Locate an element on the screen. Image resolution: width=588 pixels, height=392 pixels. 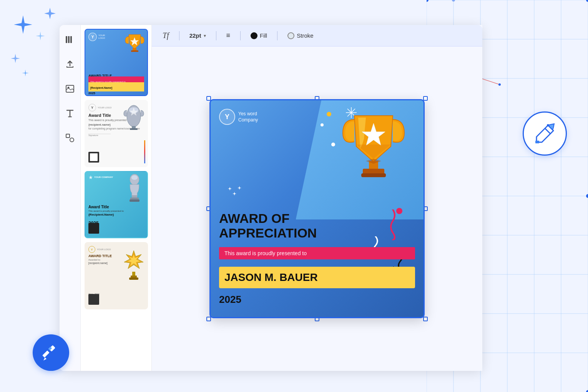
text-tool-button is located at coordinates (70, 113).